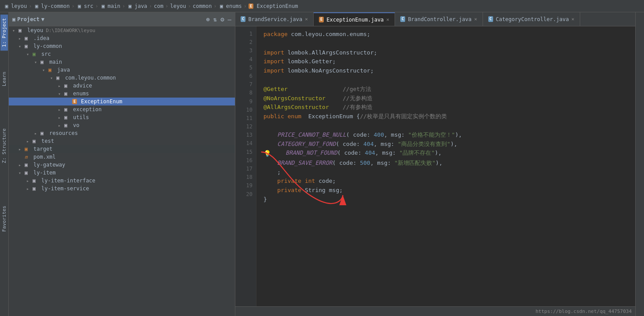 This screenshot has height=316, width=644. What do you see at coordinates (51, 6) in the screenshot?
I see `breadcrumb-item: ▣ ly-common` at bounding box center [51, 6].